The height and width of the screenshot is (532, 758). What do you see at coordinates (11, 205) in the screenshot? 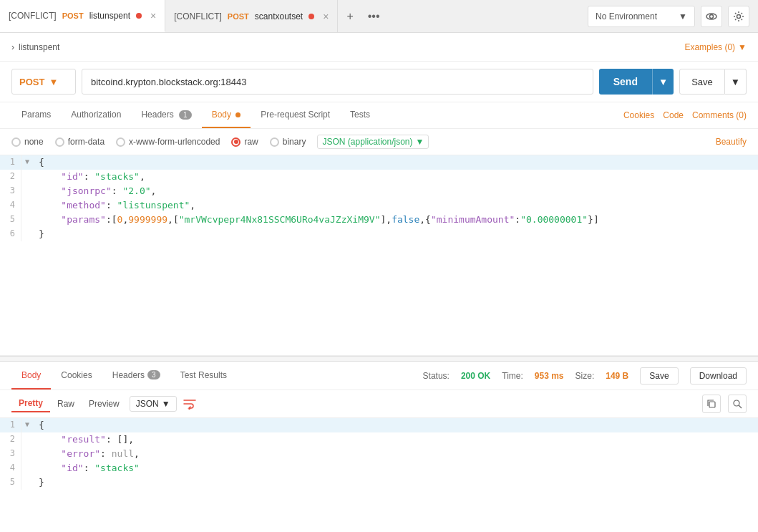
I see `req-line-num-4: 4` at bounding box center [11, 205].